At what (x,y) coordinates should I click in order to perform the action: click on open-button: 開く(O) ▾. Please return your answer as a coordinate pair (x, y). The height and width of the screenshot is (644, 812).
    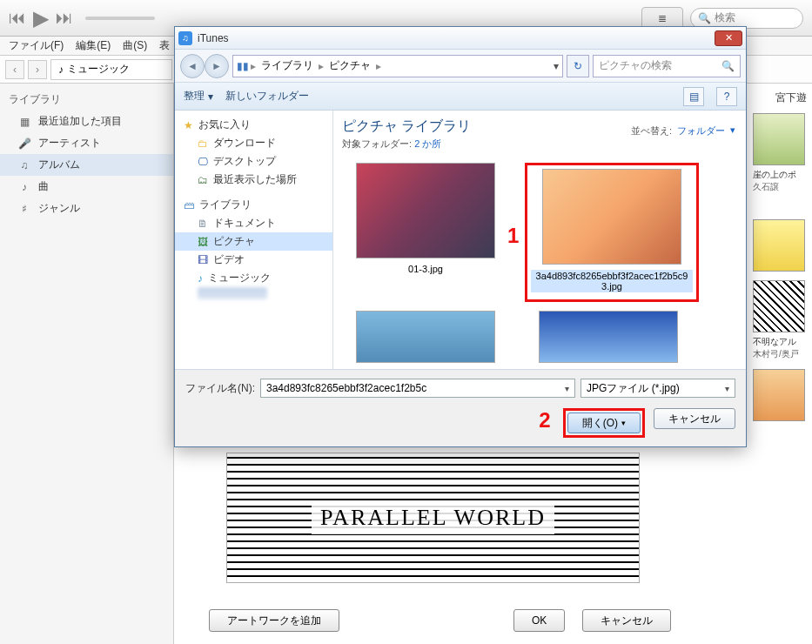
    Looking at the image, I should click on (604, 423).